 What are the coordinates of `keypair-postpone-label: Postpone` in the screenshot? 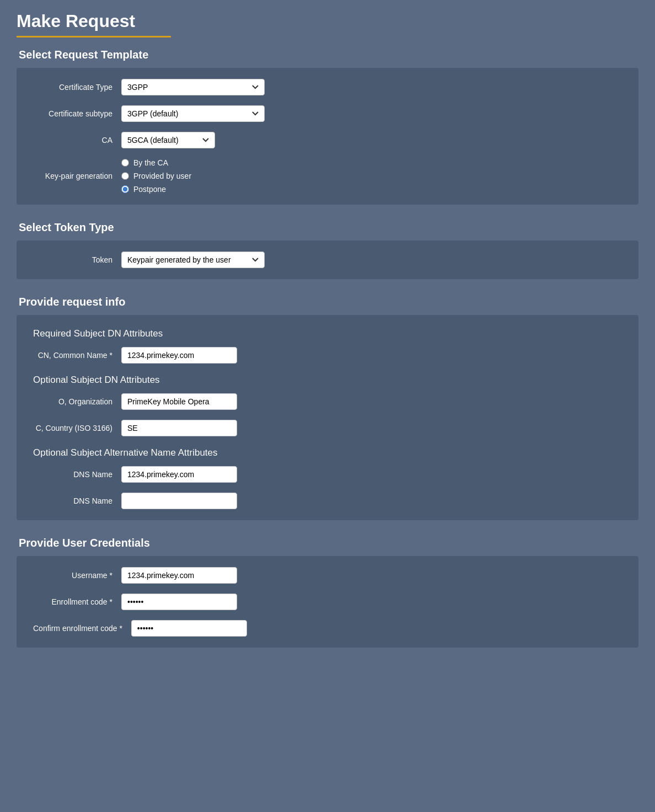 It's located at (150, 189).